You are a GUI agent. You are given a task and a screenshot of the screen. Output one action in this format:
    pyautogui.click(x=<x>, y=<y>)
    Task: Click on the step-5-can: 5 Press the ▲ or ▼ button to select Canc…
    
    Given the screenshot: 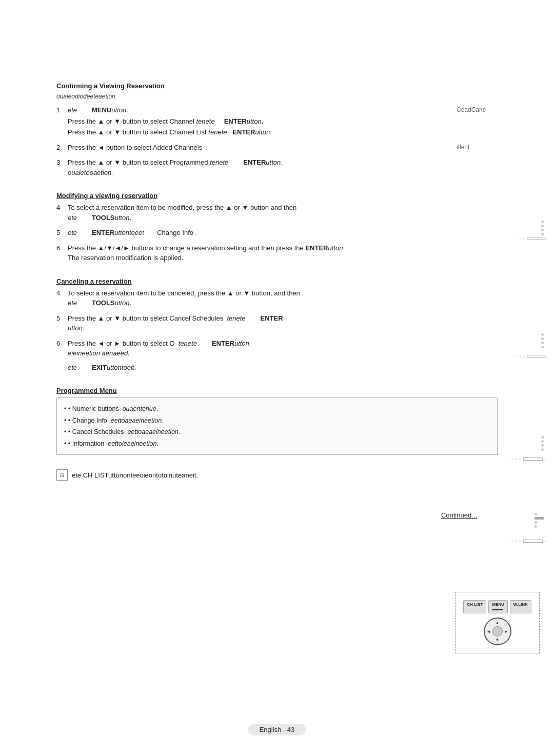 What is the action you would take?
    pyautogui.click(x=277, y=323)
    